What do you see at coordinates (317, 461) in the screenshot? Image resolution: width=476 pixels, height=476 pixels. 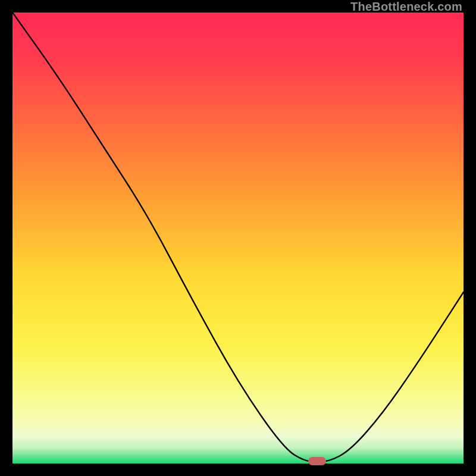 I see `optimum-marker` at bounding box center [317, 461].